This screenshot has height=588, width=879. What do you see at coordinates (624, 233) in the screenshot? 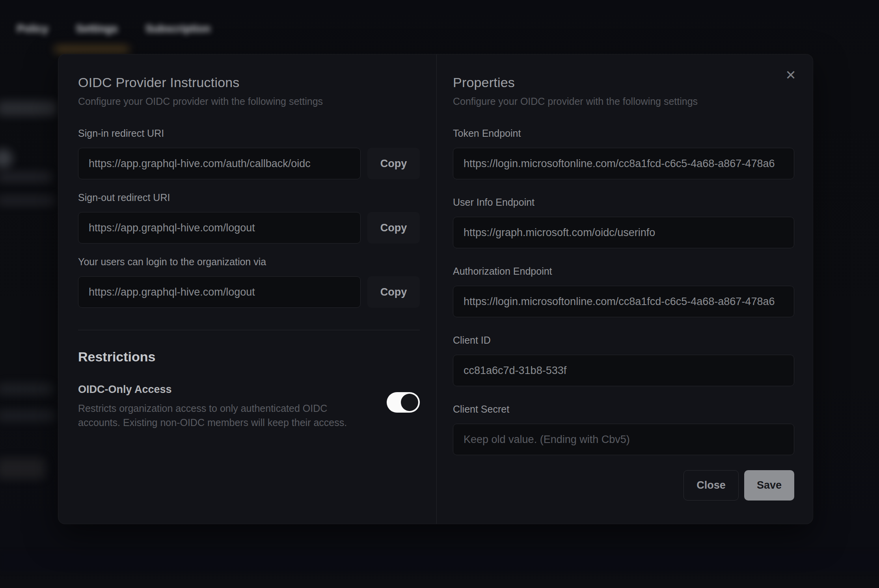
I see `user-info-endpoint-input` at bounding box center [624, 233].